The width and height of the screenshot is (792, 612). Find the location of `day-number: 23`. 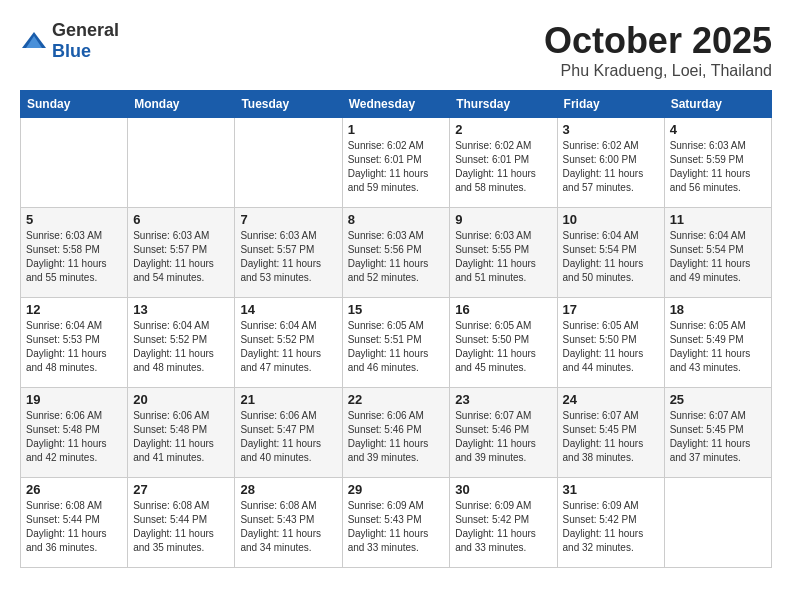

day-number: 23 is located at coordinates (503, 400).